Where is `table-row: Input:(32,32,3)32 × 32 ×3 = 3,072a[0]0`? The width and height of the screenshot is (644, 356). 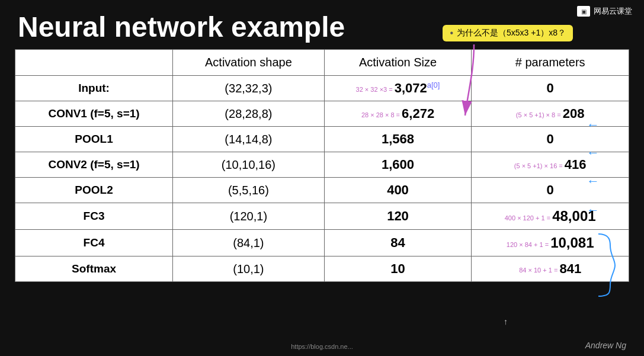
table-row: Input:(32,32,3)32 × 32 ×3 = 3,072a[0]0 is located at coordinates (322, 89).